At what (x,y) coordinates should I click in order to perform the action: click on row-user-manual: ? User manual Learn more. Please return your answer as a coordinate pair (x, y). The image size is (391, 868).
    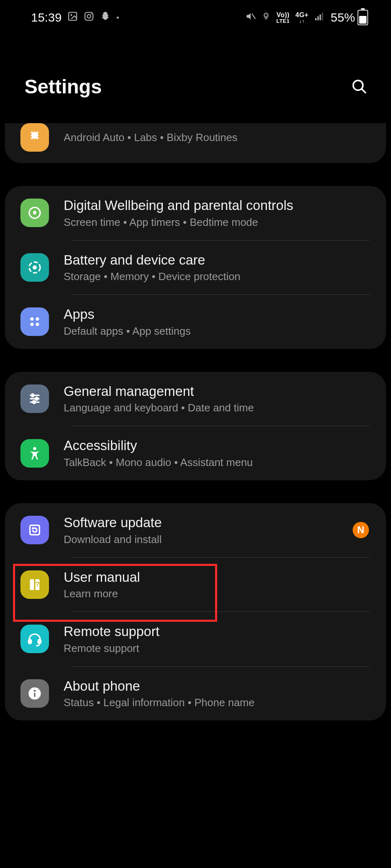
    Looking at the image, I should click on (196, 585).